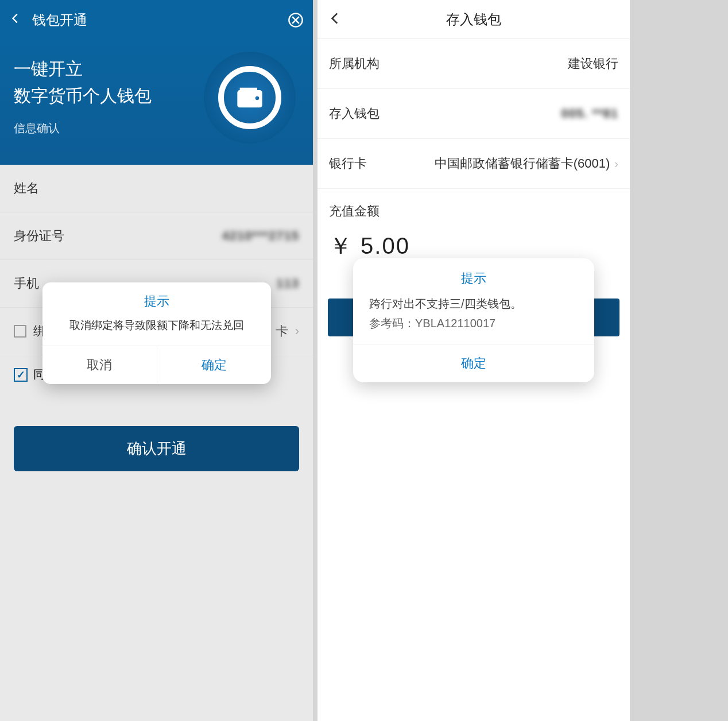 The height and width of the screenshot is (721, 728). Describe the element at coordinates (100, 365) in the screenshot. I see `cancel-button: 取消` at that location.